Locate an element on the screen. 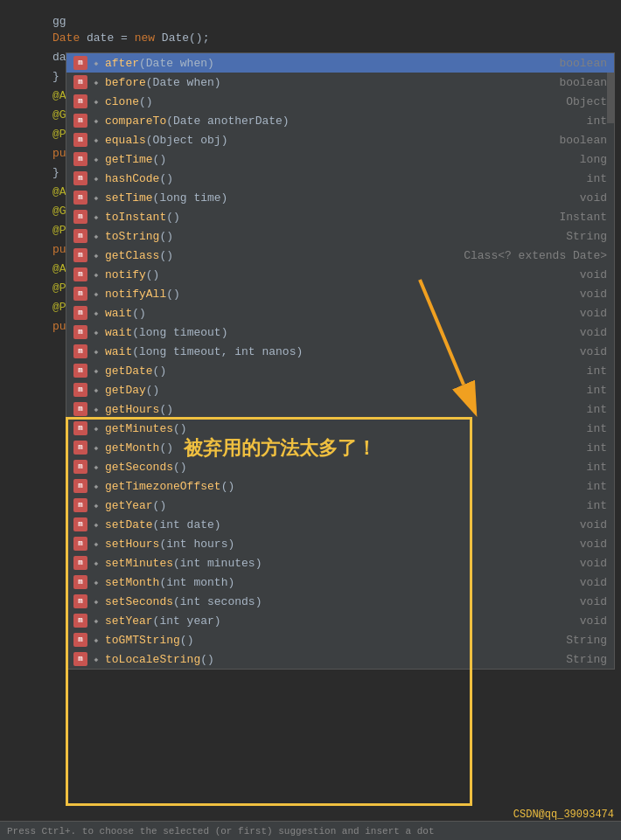 The height and width of the screenshot is (840, 621). ac-item: m◈setYear(int year)void is located at coordinates (340, 621).